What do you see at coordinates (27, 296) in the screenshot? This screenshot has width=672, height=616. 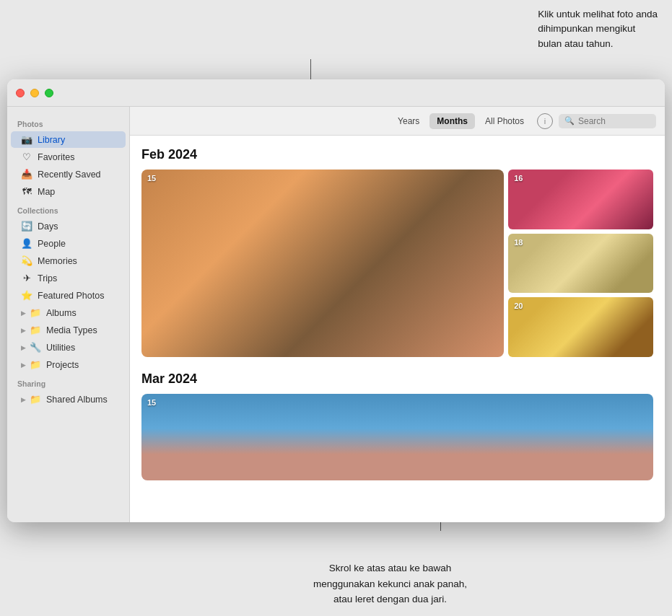 I see `featured-photos-icon: ⭐` at bounding box center [27, 296].